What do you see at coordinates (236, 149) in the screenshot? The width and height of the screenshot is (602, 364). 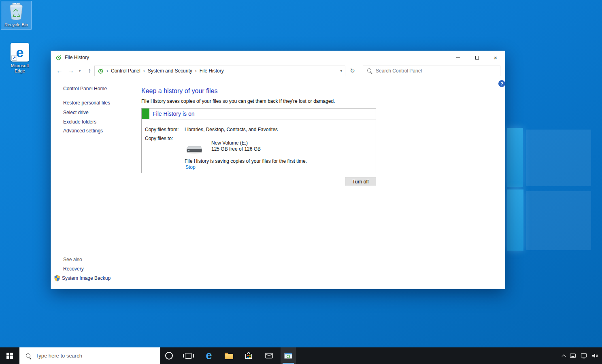 I see `drive-free-space: 125 GB free of 126 GB` at bounding box center [236, 149].